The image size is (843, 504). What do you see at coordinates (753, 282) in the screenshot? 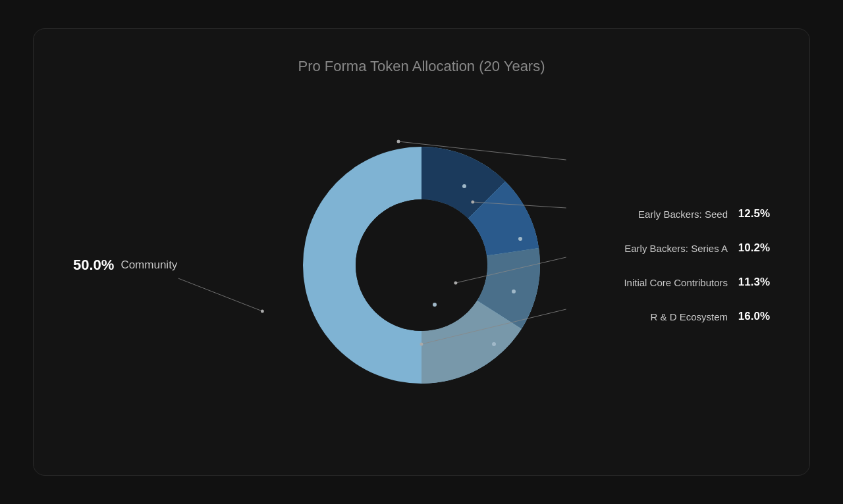
I see `core-pct: 11.3%` at bounding box center [753, 282].